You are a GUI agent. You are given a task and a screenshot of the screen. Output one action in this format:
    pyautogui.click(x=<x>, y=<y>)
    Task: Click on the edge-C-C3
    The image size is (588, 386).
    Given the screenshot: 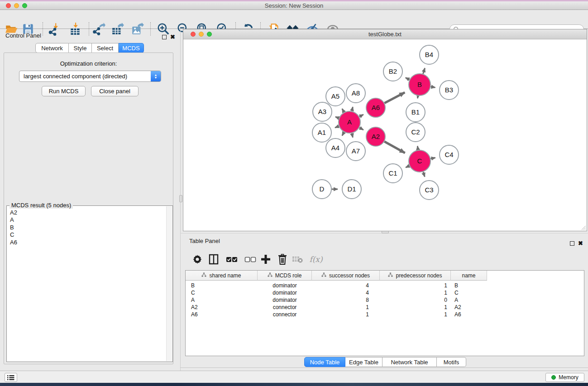 What is the action you would take?
    pyautogui.click(x=424, y=175)
    